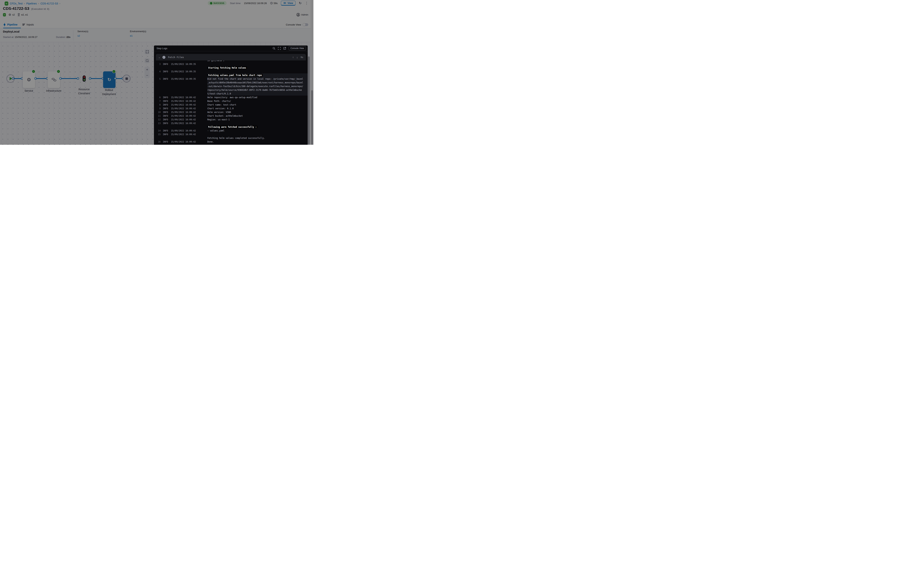  Describe the element at coordinates (258, 131) in the screenshot. I see `log-message: - values.yaml` at that location.